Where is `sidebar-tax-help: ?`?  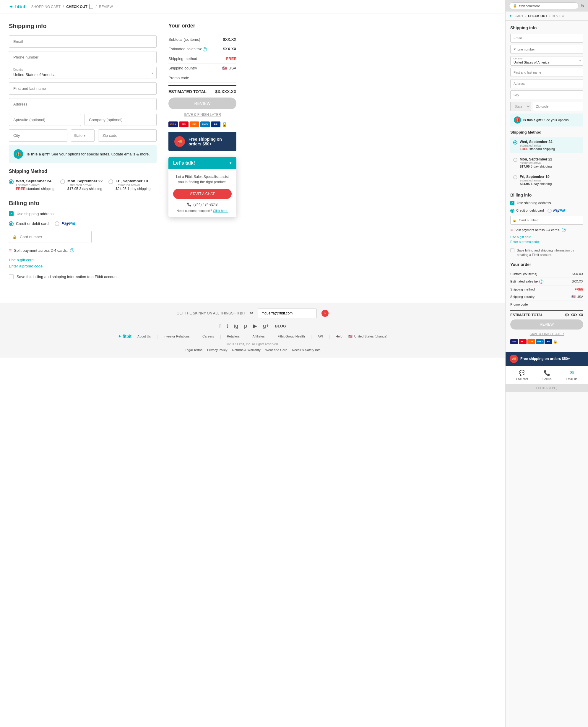
sidebar-tax-help: ? is located at coordinates (541, 282).